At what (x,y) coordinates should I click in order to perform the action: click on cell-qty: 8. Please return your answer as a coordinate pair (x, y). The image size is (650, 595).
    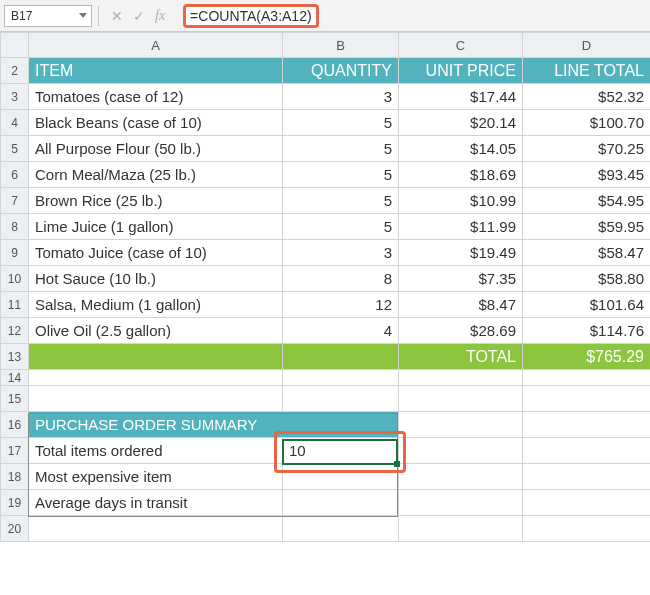
    Looking at the image, I should click on (341, 279).